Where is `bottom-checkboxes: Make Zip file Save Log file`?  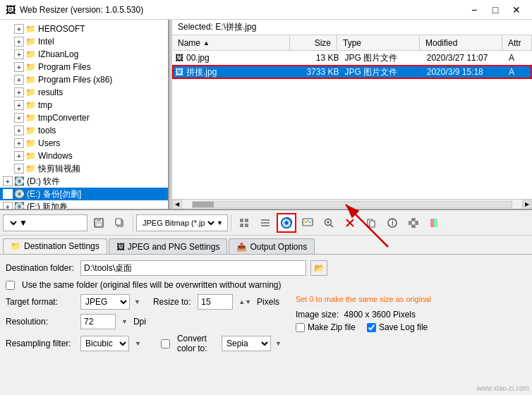
bottom-checkboxes: Make Zip file Save Log file is located at coordinates (361, 327).